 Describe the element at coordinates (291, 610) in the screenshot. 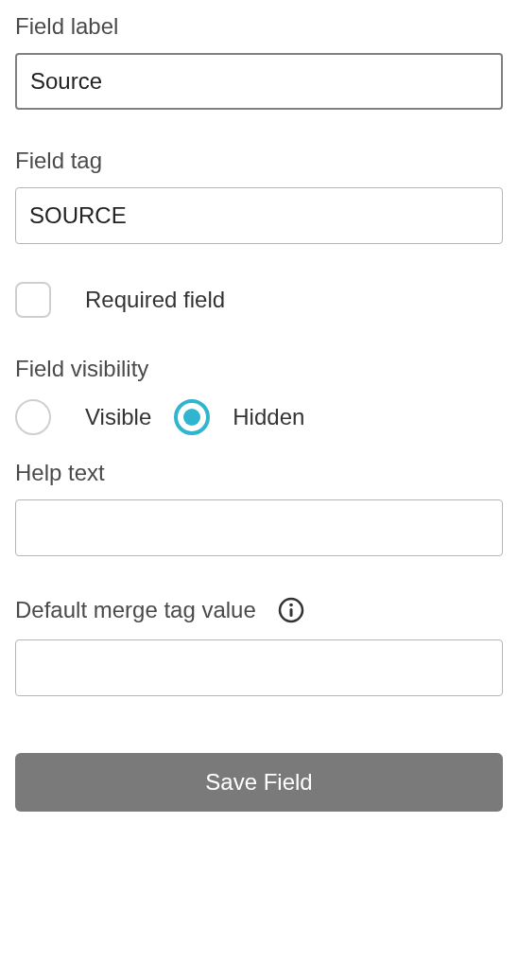

I see `info-icon` at that location.